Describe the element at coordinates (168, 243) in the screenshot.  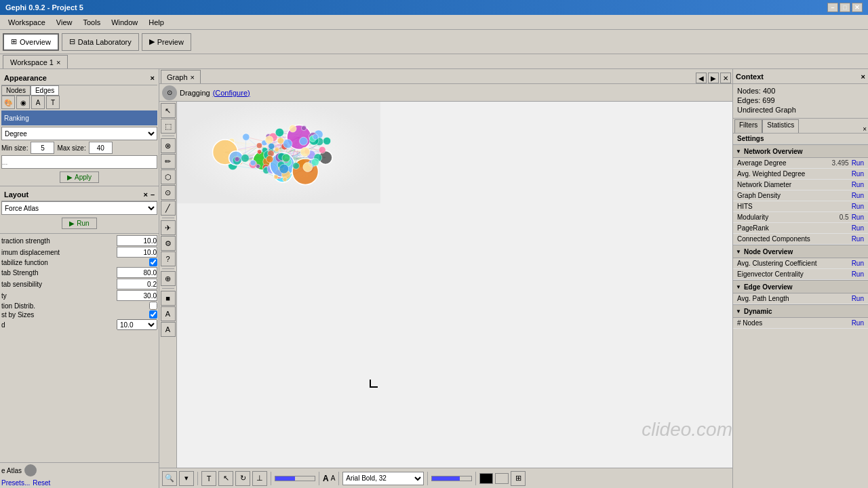
I see `vtool-gear: ⚙` at that location.